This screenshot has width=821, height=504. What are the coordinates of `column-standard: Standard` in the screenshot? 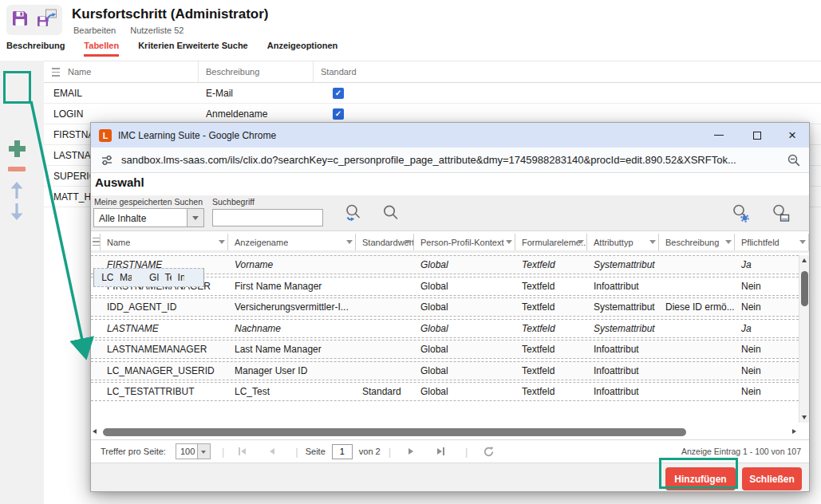 It's located at (567, 72).